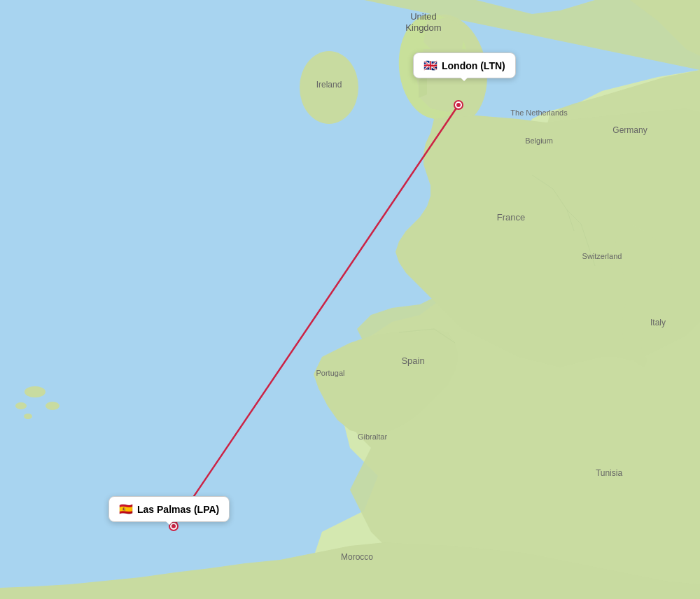  Describe the element at coordinates (539, 141) in the screenshot. I see `label-belgium: Belgium` at that location.